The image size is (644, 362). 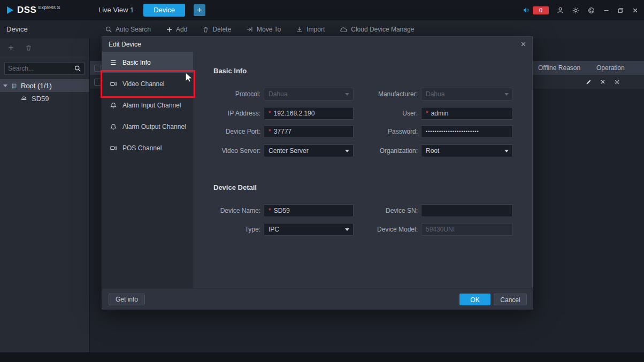 What do you see at coordinates (177, 29) in the screenshot?
I see `add-device-button: Add` at bounding box center [177, 29].